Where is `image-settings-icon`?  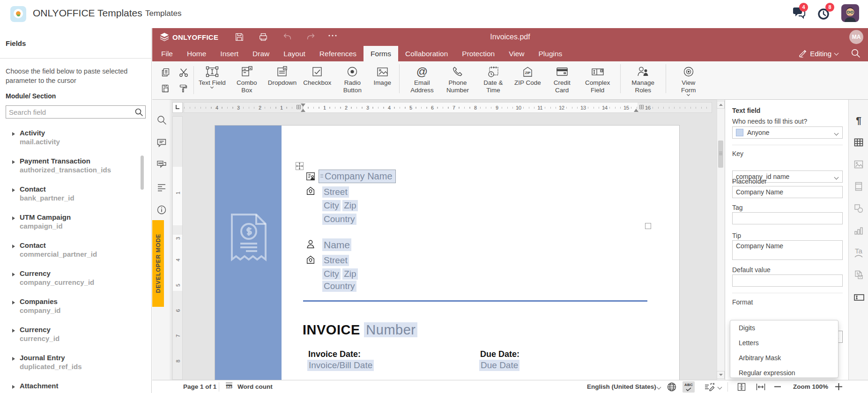
image-settings-icon is located at coordinates (859, 164).